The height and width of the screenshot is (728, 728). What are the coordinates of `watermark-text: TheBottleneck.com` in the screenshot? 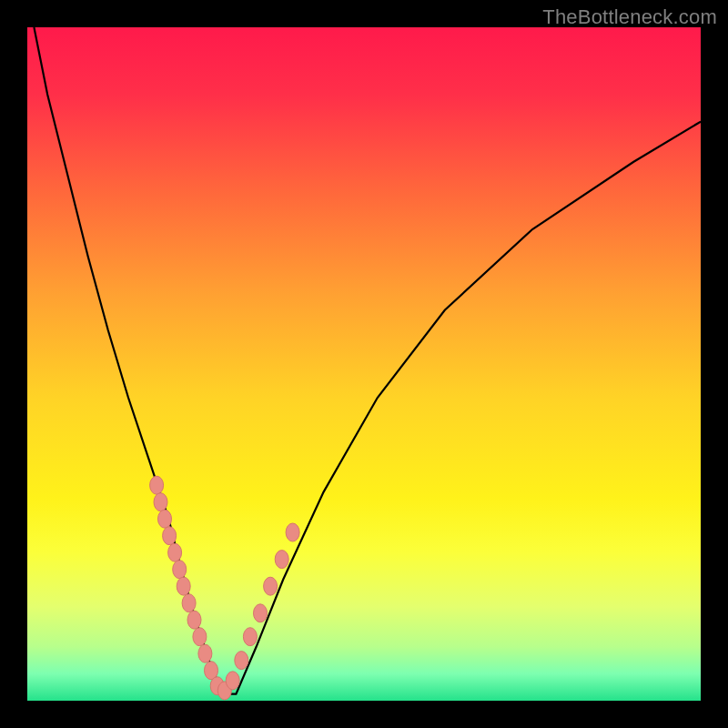 It's located at (630, 17).